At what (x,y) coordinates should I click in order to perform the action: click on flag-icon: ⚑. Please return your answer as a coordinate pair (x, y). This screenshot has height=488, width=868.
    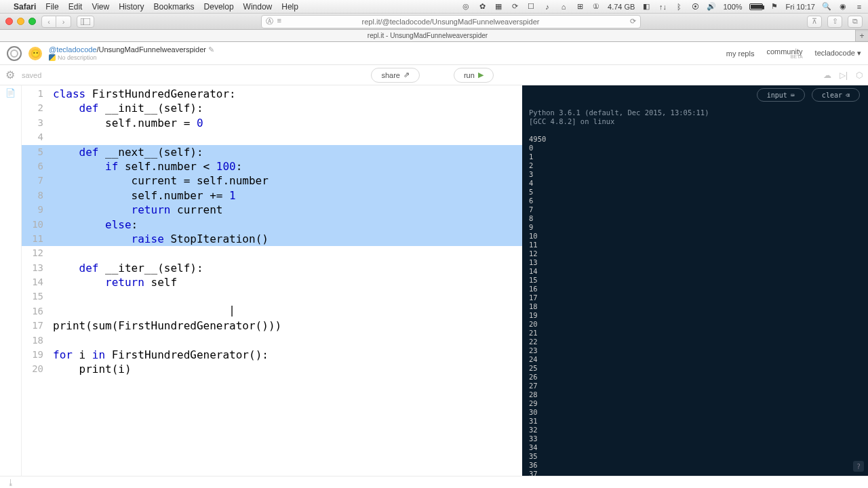
    Looking at the image, I should click on (774, 7).